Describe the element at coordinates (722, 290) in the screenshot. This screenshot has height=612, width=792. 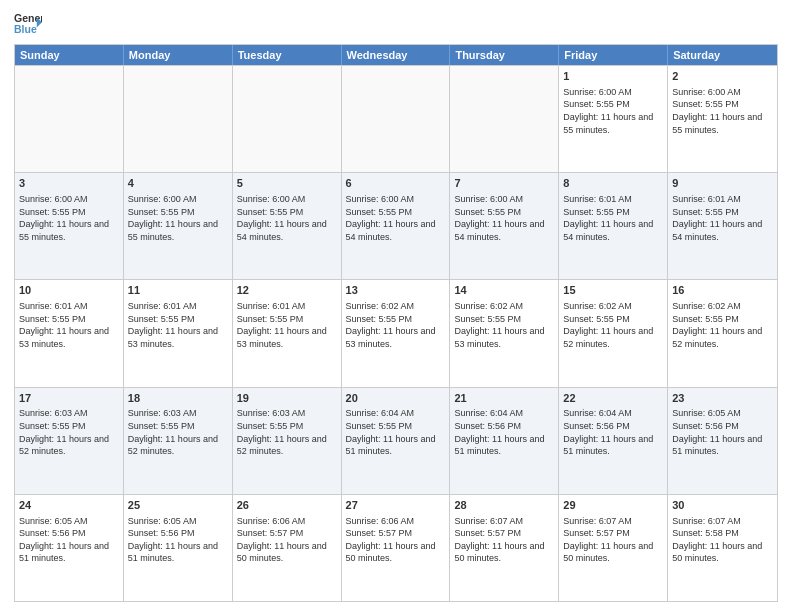
I see `day-number: 16` at that location.